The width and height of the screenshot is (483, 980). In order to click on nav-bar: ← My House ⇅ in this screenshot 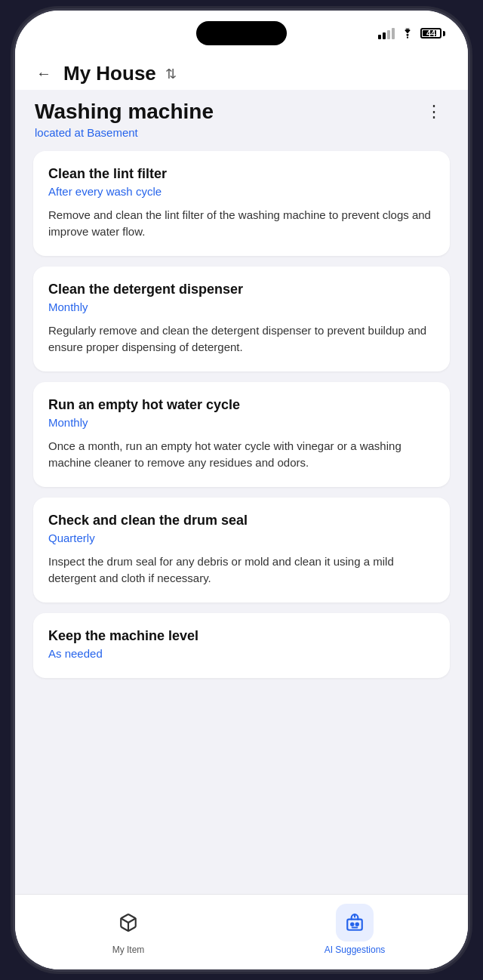, I will do `click(242, 72)`.